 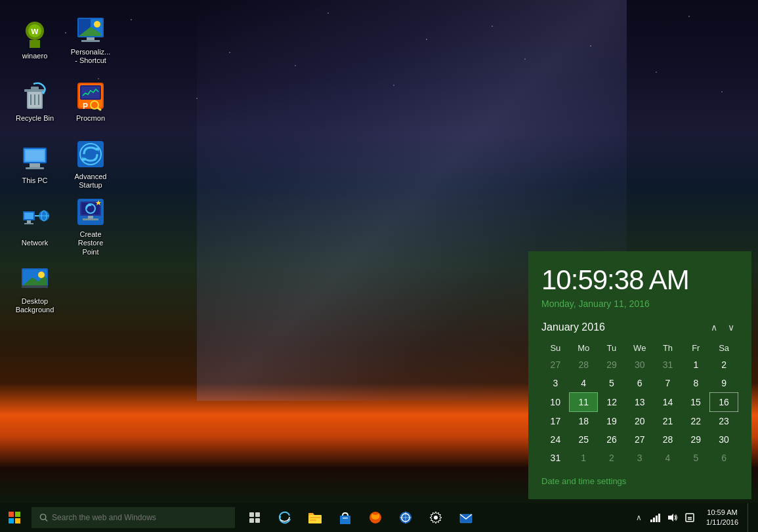 What do you see at coordinates (612, 421) in the screenshot?
I see `cal-day: 19` at bounding box center [612, 421].